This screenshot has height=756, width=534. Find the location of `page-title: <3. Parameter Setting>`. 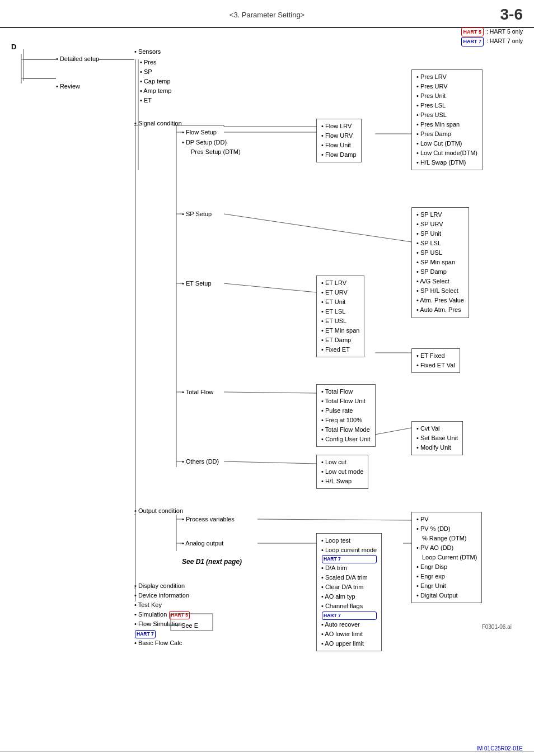

page-title: <3. Parameter Setting> is located at coordinates (267, 15).